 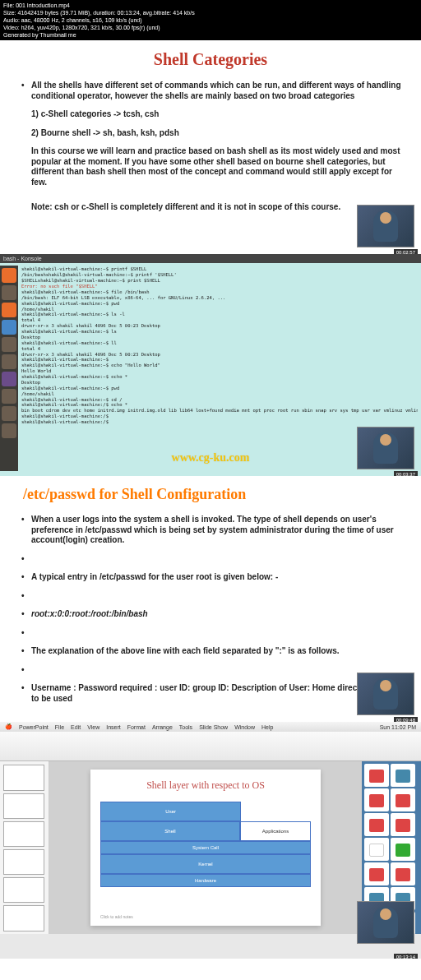 I want to click on box-hardware: Hardware, so click(x=206, y=881).